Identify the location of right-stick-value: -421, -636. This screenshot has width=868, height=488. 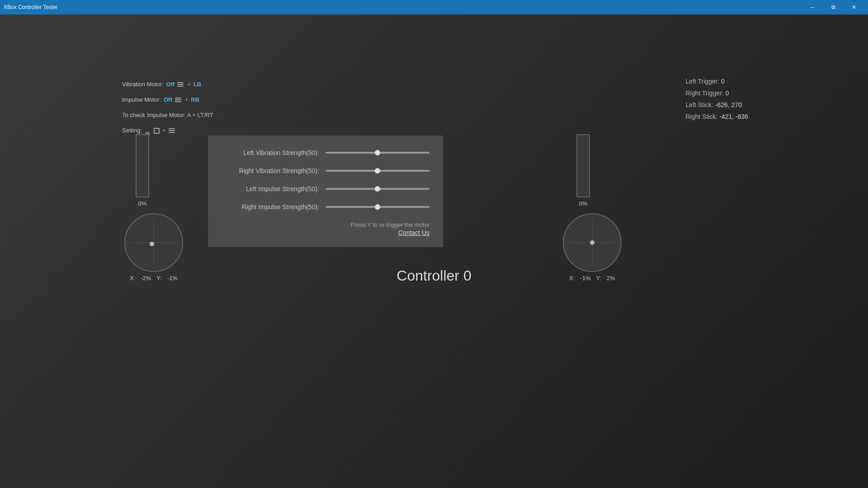
(734, 117).